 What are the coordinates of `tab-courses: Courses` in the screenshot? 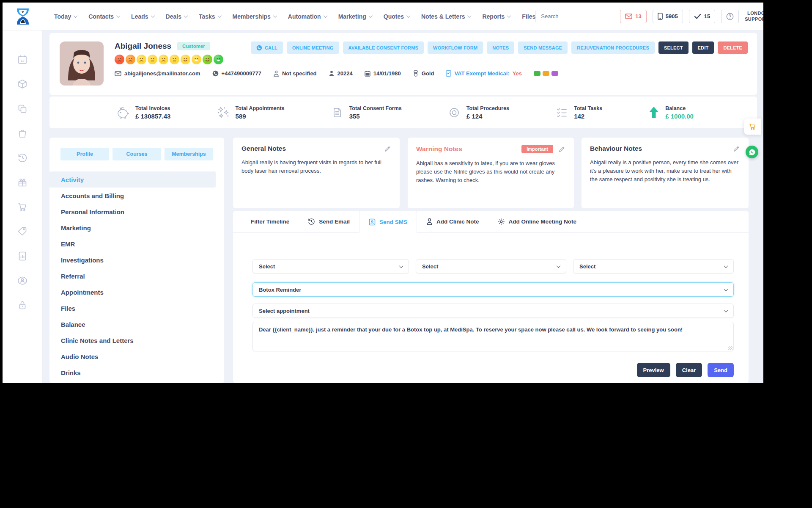 It's located at (137, 154).